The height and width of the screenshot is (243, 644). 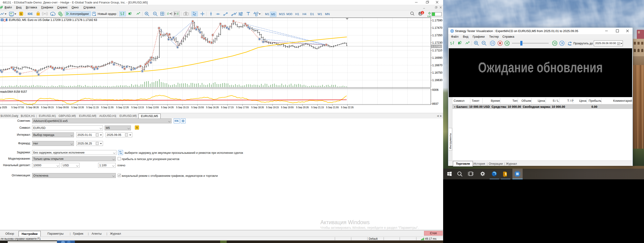 What do you see at coordinates (332, 107) in the screenshot?
I see `svg-text: 5 Sep 21:55` at bounding box center [332, 107].